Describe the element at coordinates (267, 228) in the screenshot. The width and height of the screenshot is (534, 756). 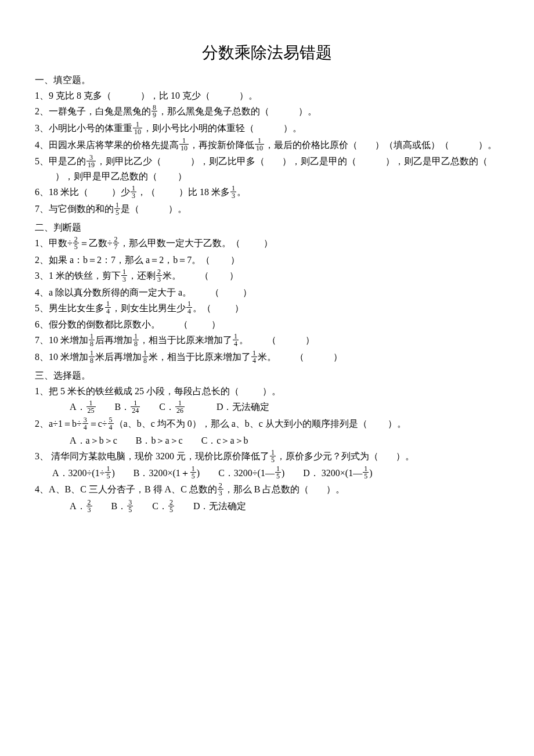
I see `section-2-heading: 二、判断题` at that location.